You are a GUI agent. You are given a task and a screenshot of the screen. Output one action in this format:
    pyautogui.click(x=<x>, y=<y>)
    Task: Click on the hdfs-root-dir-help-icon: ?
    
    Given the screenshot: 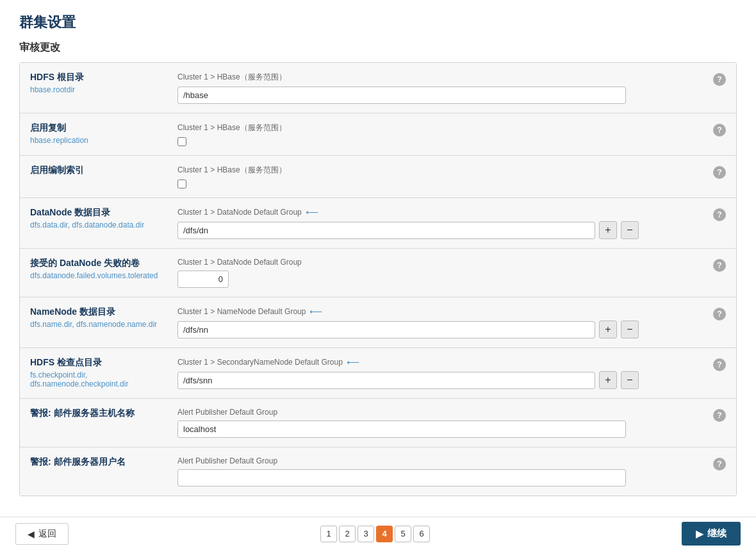 What is the action you would take?
    pyautogui.click(x=719, y=79)
    